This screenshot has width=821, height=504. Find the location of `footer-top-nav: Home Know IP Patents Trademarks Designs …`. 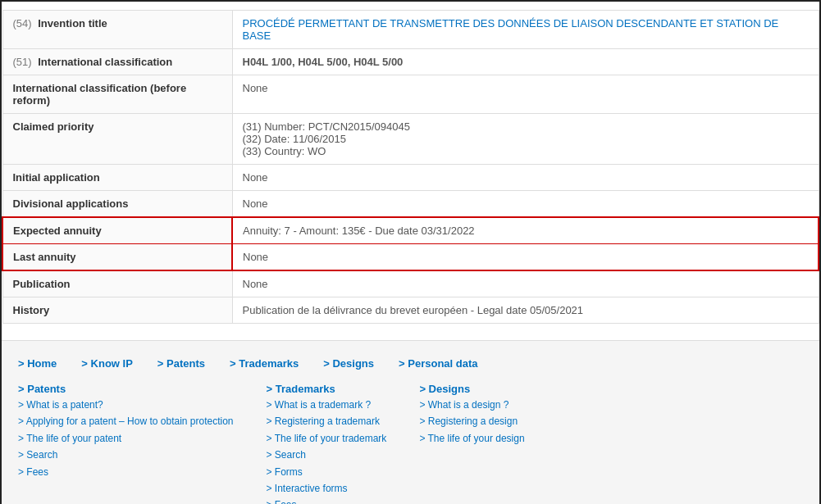

footer-top-nav: Home Know IP Patents Trademarks Designs … is located at coordinates (410, 364).